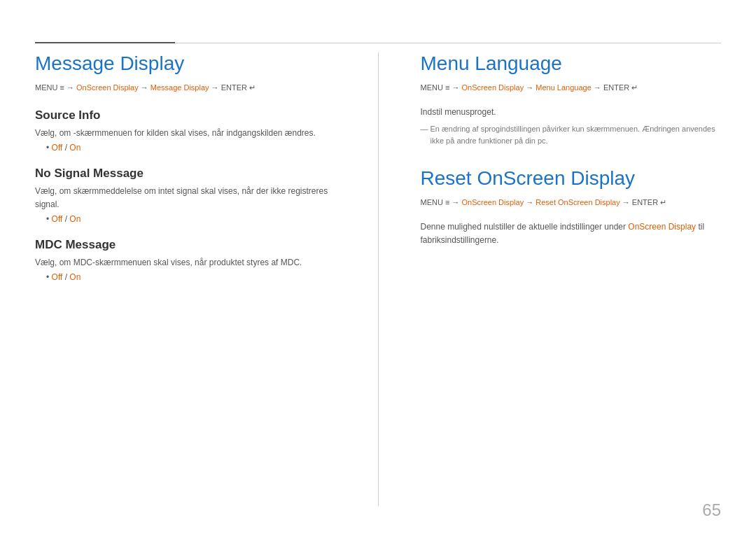 Image resolution: width=756 pixels, height=534 pixels. What do you see at coordinates (186, 133) in the screenshot?
I see `source-info-body: Vælg, om -skærmmenuen for kilden skal vi…` at bounding box center [186, 133].